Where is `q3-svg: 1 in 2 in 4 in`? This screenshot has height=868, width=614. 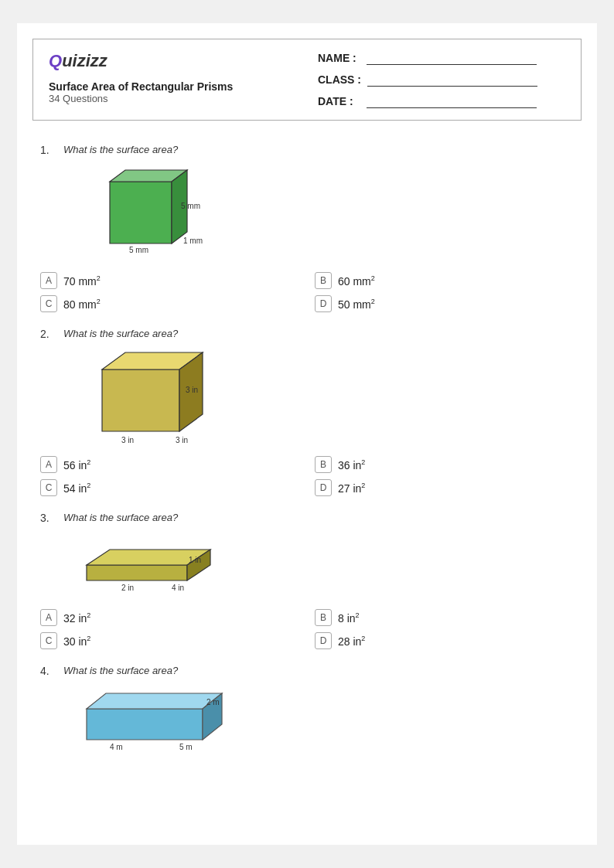
q3-svg: 1 in 2 in 4 in is located at coordinates (148, 565).